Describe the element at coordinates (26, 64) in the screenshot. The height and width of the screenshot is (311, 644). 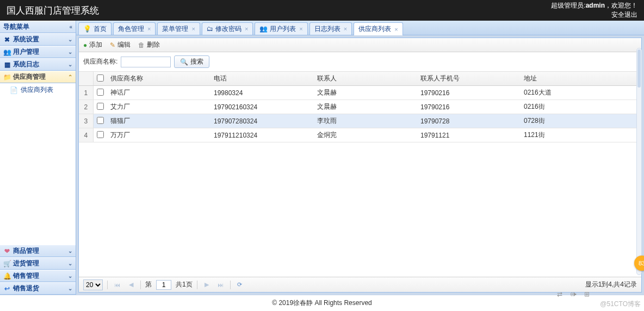
I see `sidebar-group-label: 系统日志` at that location.